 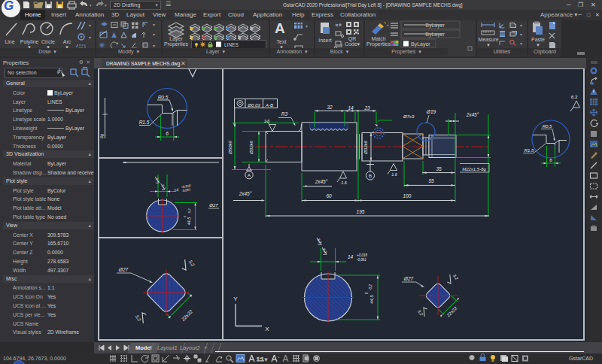 What do you see at coordinates (254, 105) in the screenshot?
I see `svg-text: Ø0,03` at bounding box center [254, 105].